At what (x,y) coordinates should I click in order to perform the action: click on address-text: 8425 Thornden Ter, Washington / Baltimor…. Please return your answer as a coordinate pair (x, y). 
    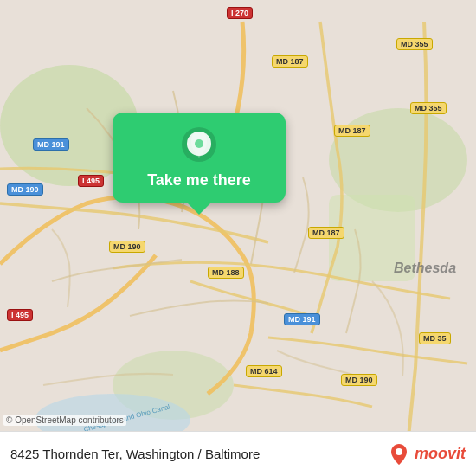
    Looking at the image, I should click on (135, 453).